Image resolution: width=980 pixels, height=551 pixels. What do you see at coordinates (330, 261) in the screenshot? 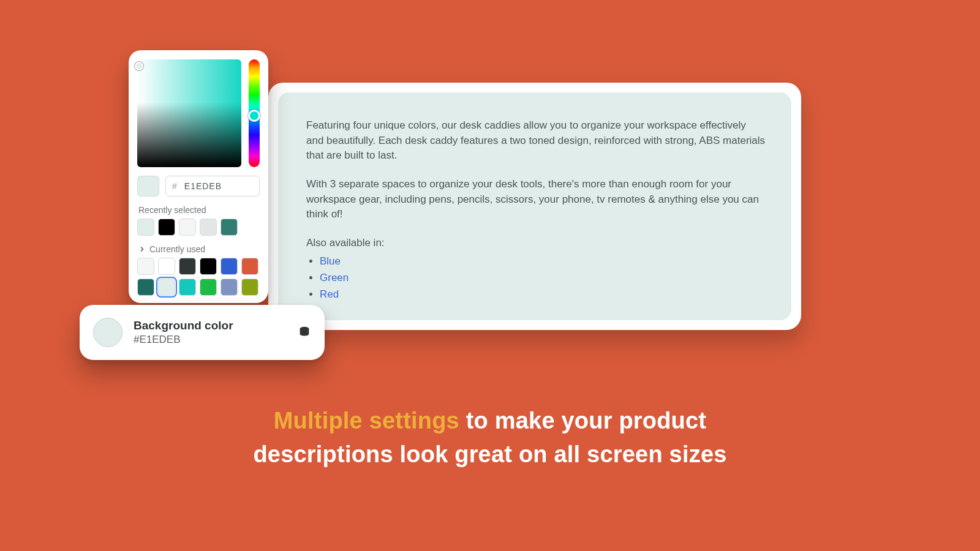
I see `variant-link: Blue` at bounding box center [330, 261].